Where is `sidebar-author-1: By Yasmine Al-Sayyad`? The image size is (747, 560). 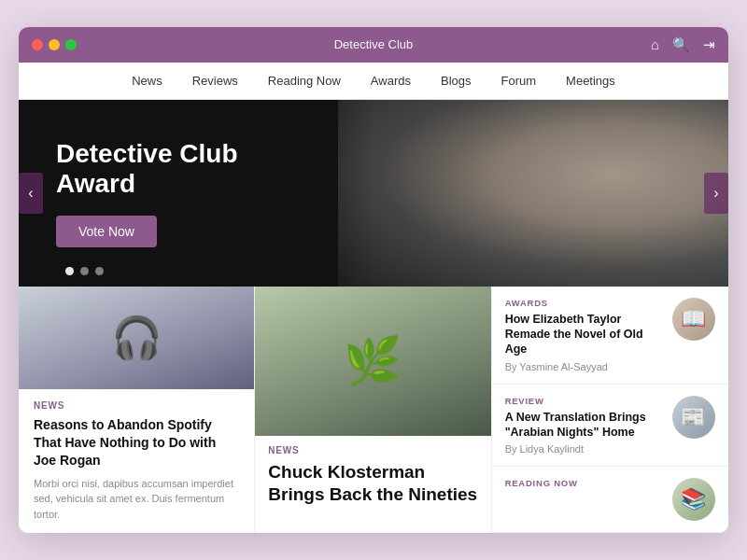 sidebar-author-1: By Yasmine Al-Sayyad is located at coordinates (585, 367).